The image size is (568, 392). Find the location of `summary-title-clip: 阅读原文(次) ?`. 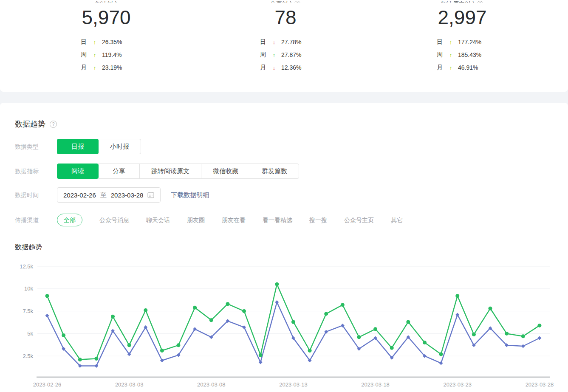

summary-title-clip: 阅读原文(次) ? is located at coordinates (462, 1).